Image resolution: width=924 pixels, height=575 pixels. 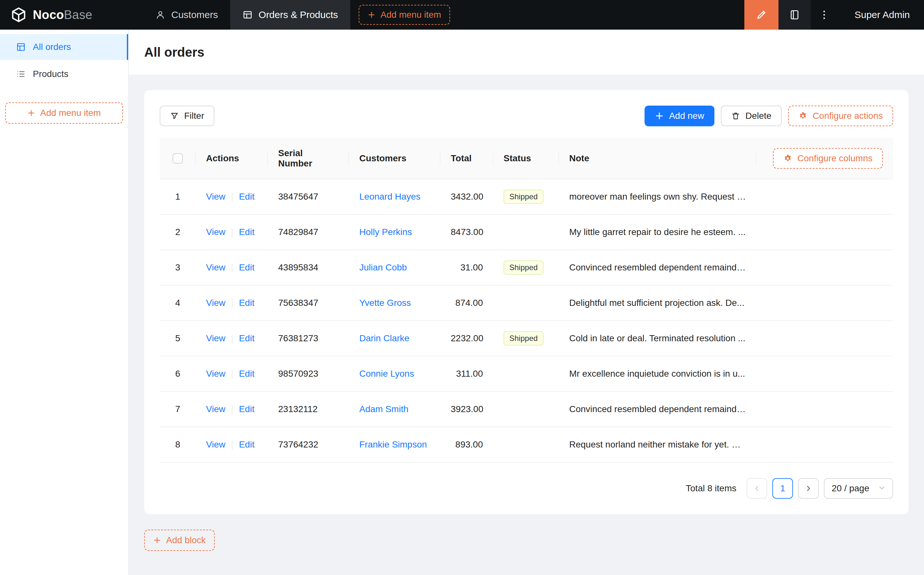 I want to click on page-title: All orders, so click(x=174, y=52).